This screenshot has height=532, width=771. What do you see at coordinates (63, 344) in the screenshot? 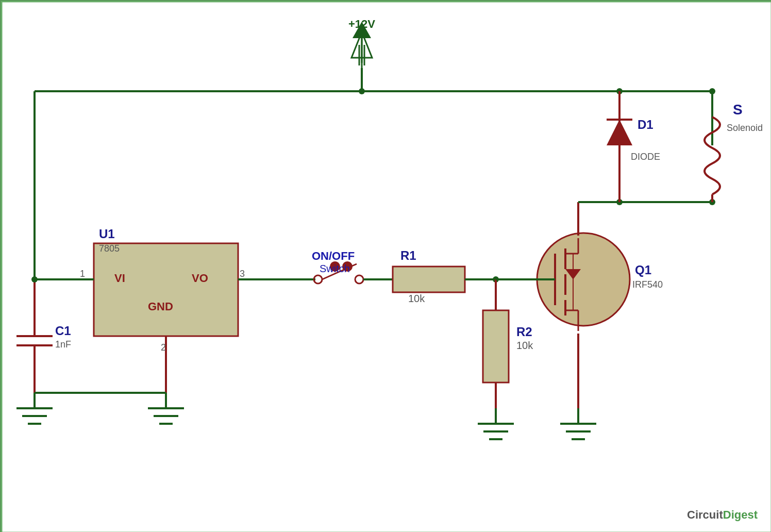
I see `c1-value: 1nF` at bounding box center [63, 344].